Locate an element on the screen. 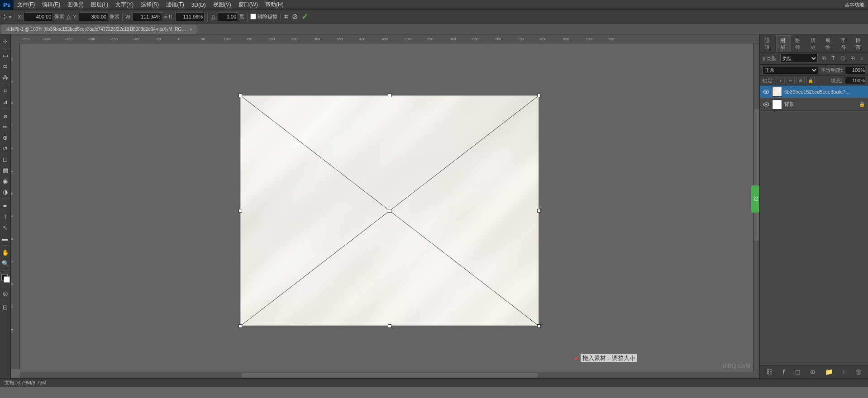 The width and height of the screenshot is (868, 398). history-brush-btn: ↺ is located at coordinates (5, 148).